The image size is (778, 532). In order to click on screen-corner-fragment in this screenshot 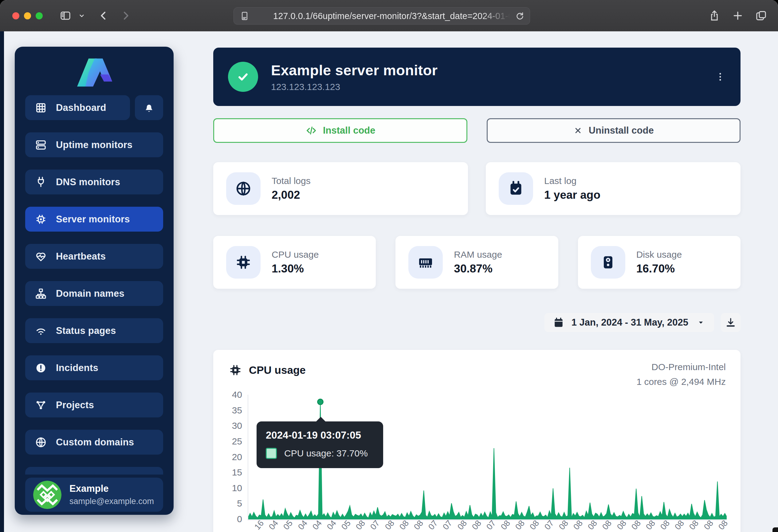, I will do `click(775, 530)`.